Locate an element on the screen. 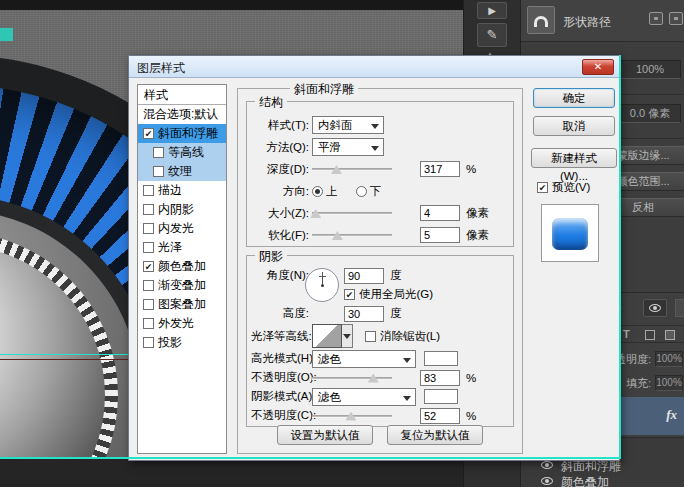 This screenshot has height=487, width=684. style-list-item: 混合选项:默认 is located at coordinates (182, 114).